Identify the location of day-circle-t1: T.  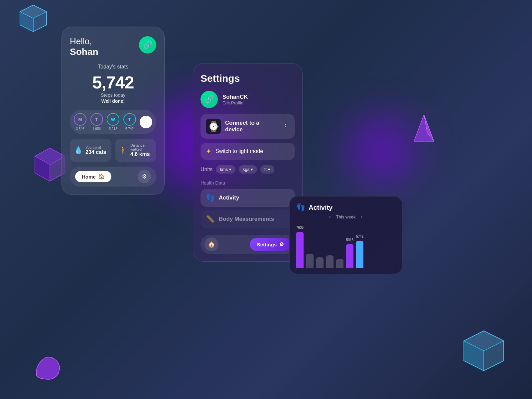
(97, 119).